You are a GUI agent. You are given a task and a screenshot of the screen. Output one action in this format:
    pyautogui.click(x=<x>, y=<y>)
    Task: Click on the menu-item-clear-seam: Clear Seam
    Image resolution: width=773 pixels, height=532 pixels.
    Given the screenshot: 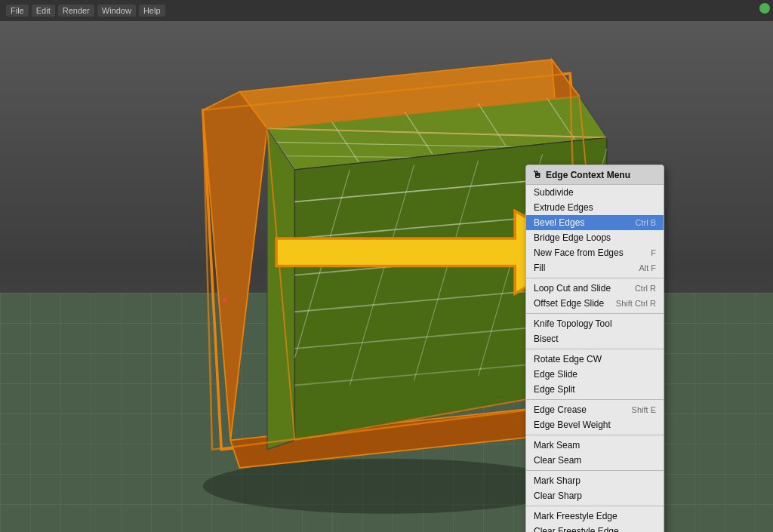 What is the action you would take?
    pyautogui.click(x=595, y=460)
    